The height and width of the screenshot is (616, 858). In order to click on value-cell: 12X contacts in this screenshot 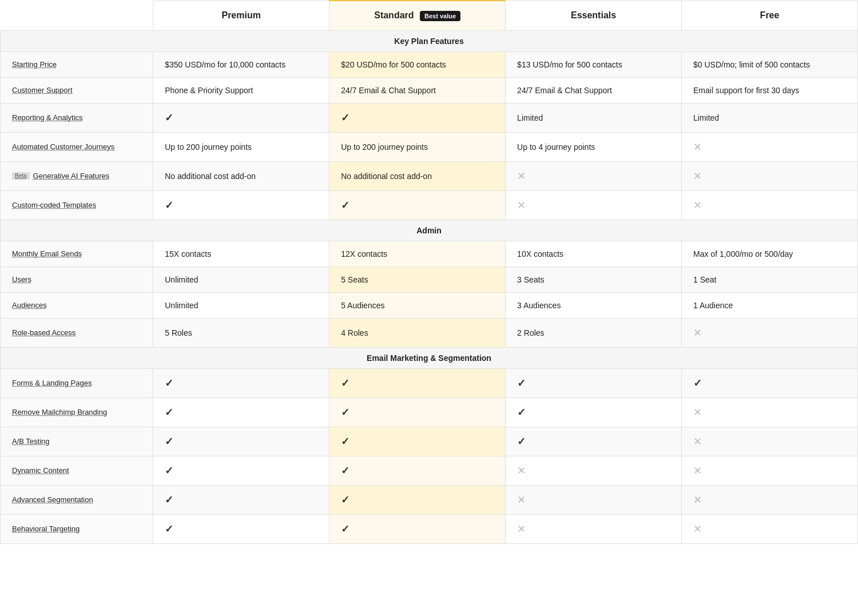, I will do `click(418, 254)`.